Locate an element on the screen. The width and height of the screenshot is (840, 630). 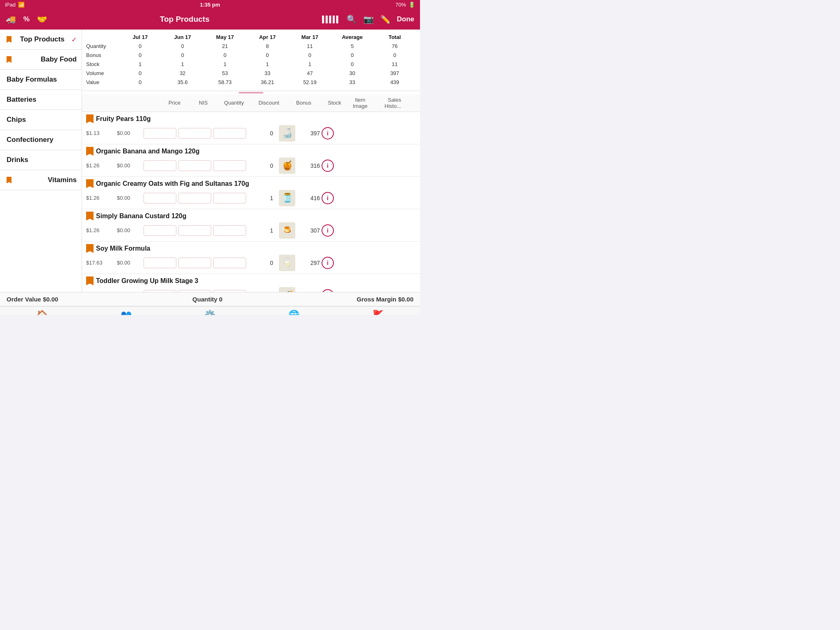
summary-row-value: Value035.658.7336.2152.1933439 is located at coordinates (251, 82).